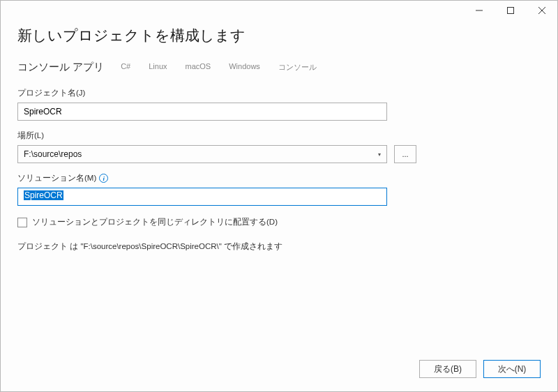 The image size is (558, 392). Describe the element at coordinates (405, 154) in the screenshot. I see `browse-button: ...` at that location.